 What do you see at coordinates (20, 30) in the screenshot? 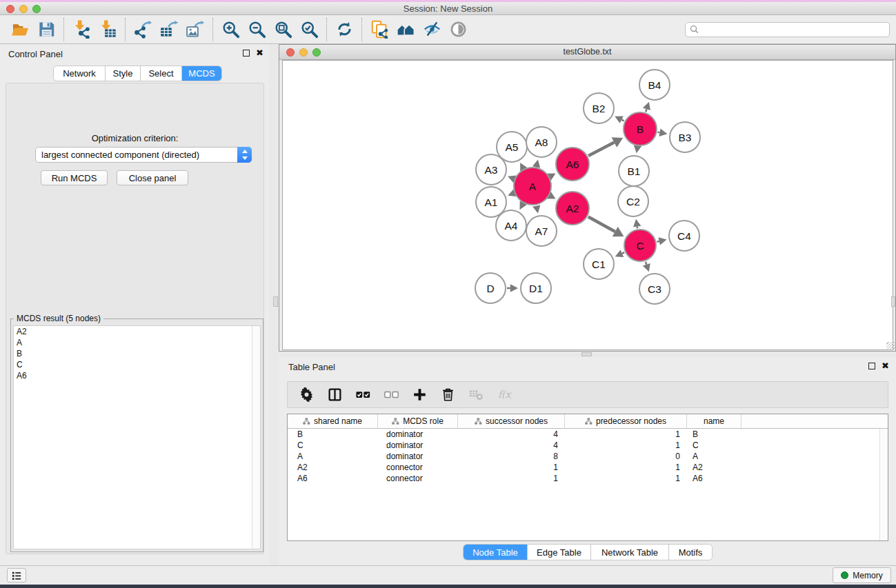
I see `open-session-button` at bounding box center [20, 30].